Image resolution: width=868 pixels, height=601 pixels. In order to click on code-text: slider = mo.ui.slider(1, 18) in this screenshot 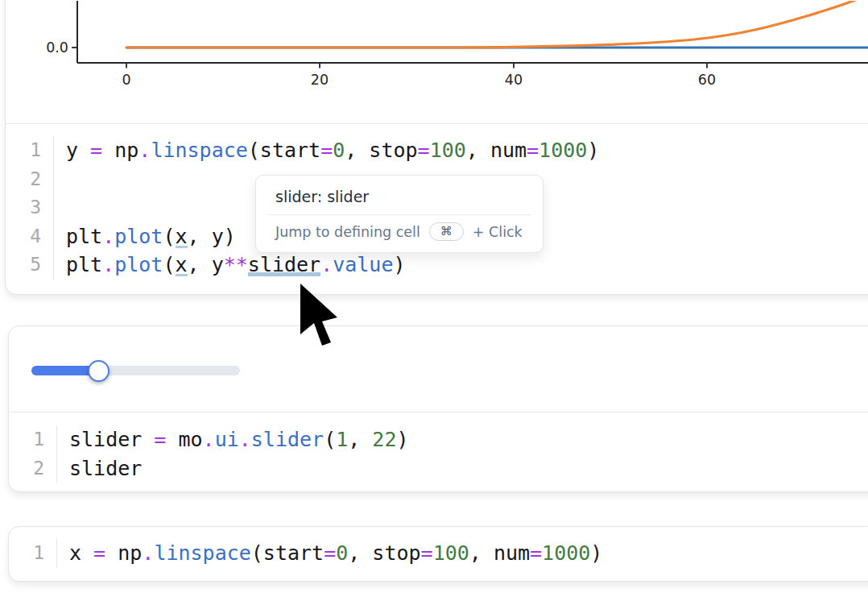, I will do `click(234, 440)`.